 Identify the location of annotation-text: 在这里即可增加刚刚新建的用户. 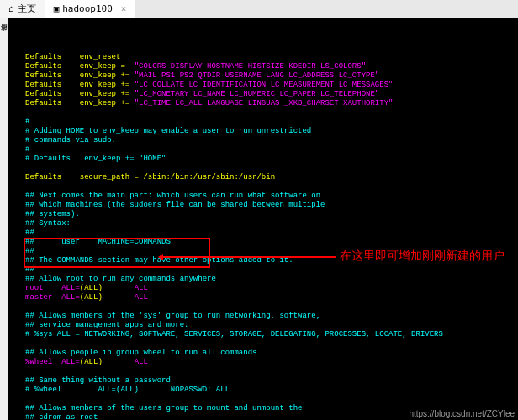
(422, 256).